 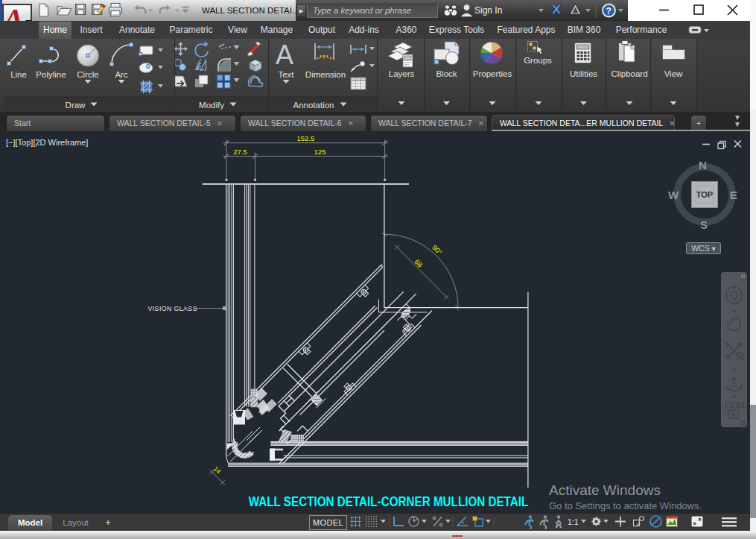 What do you see at coordinates (419, 262) in the screenshot?
I see `svg-text: 68` at bounding box center [419, 262].